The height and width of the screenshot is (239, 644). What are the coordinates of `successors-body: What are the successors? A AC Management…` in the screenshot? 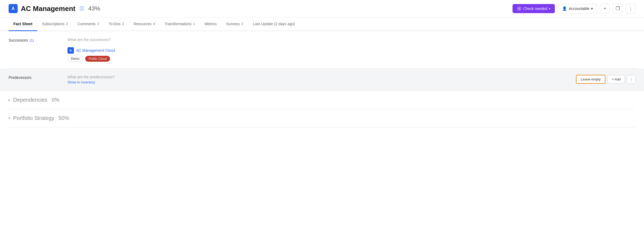 It's located at (351, 50).